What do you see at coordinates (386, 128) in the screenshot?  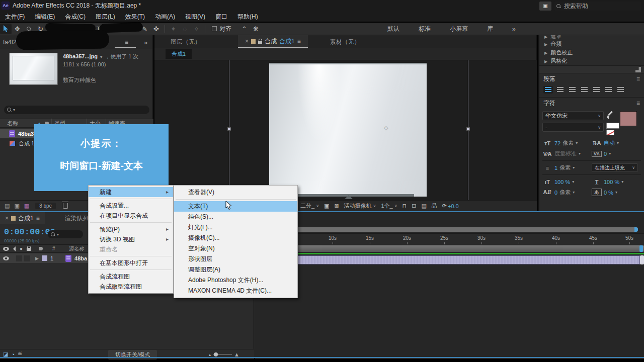 I see `anchor-point-icon: ◇` at bounding box center [386, 128].